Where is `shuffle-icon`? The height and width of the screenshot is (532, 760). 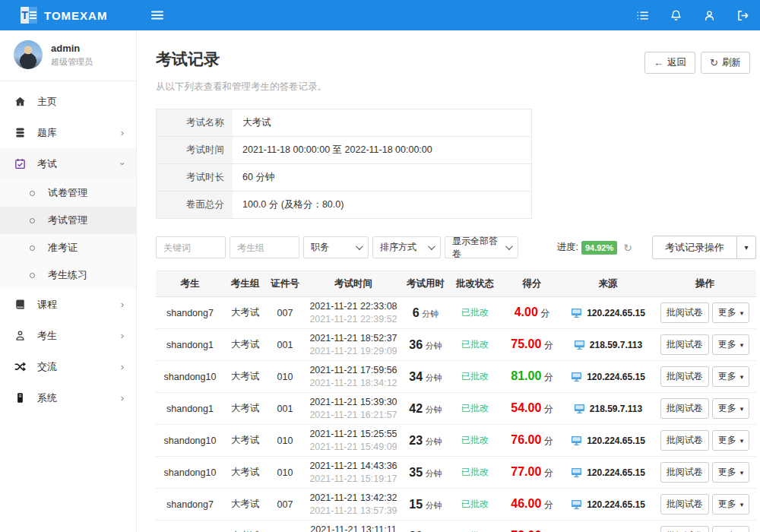 shuffle-icon is located at coordinates (20, 366).